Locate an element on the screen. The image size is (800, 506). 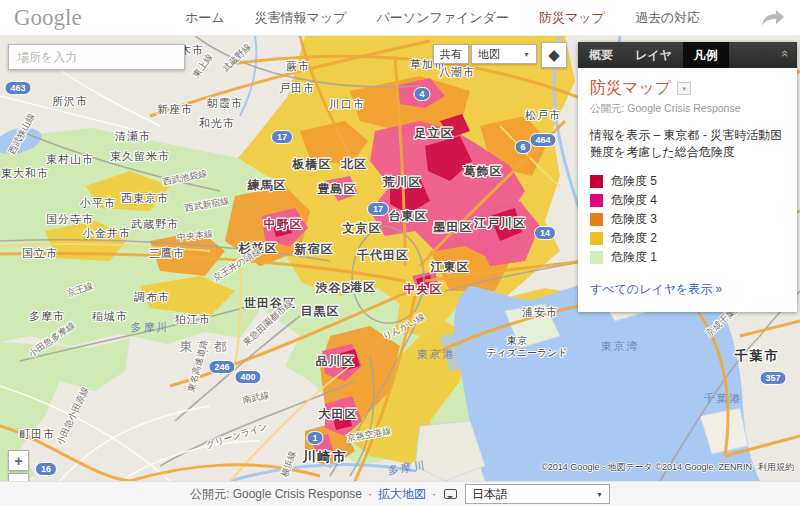
map-label: 多摩川 is located at coordinates (150, 328).